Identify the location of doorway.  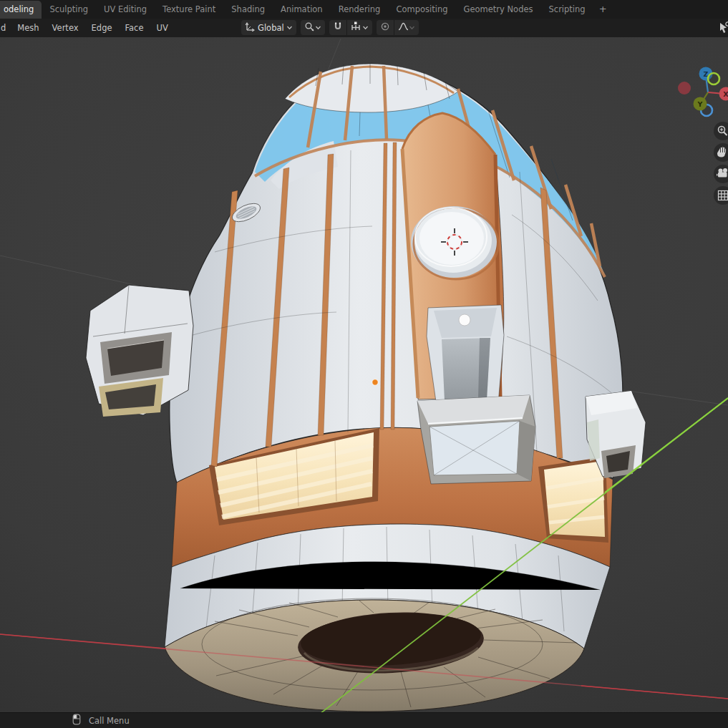
(465, 356).